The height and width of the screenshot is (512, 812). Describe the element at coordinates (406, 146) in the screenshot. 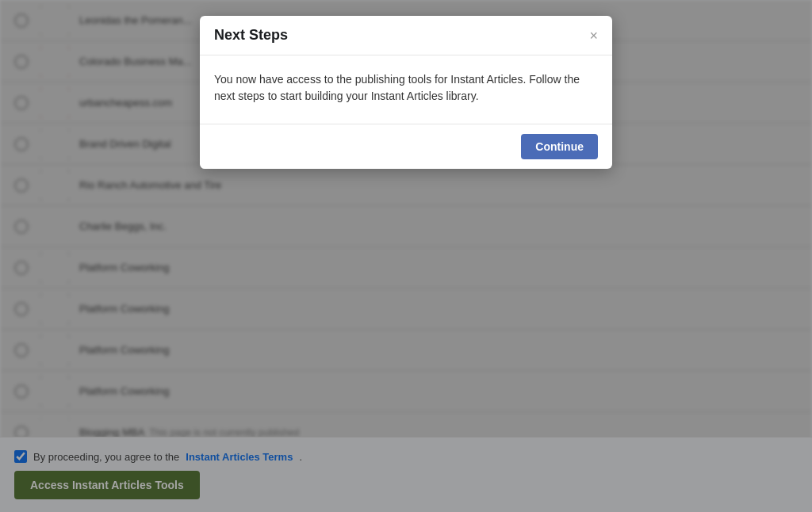

I see `modal-footer: Continue` at that location.